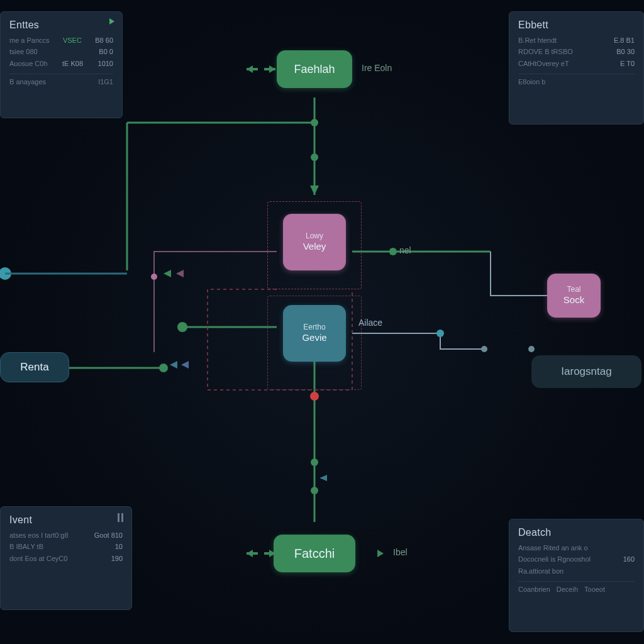  I want to click on panel-title: Enttes, so click(62, 25).